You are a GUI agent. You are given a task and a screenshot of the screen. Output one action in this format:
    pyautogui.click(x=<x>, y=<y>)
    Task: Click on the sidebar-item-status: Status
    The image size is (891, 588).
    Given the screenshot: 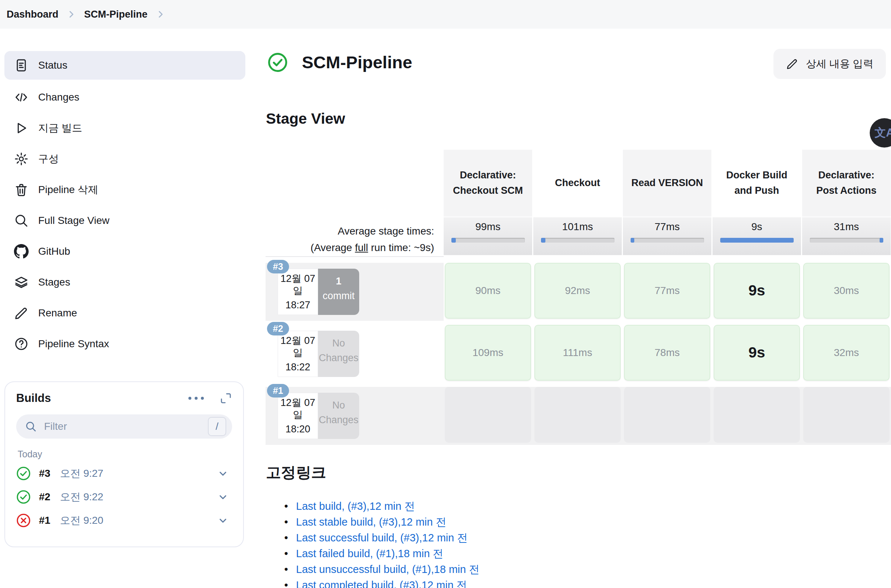 What is the action you would take?
    pyautogui.click(x=125, y=65)
    